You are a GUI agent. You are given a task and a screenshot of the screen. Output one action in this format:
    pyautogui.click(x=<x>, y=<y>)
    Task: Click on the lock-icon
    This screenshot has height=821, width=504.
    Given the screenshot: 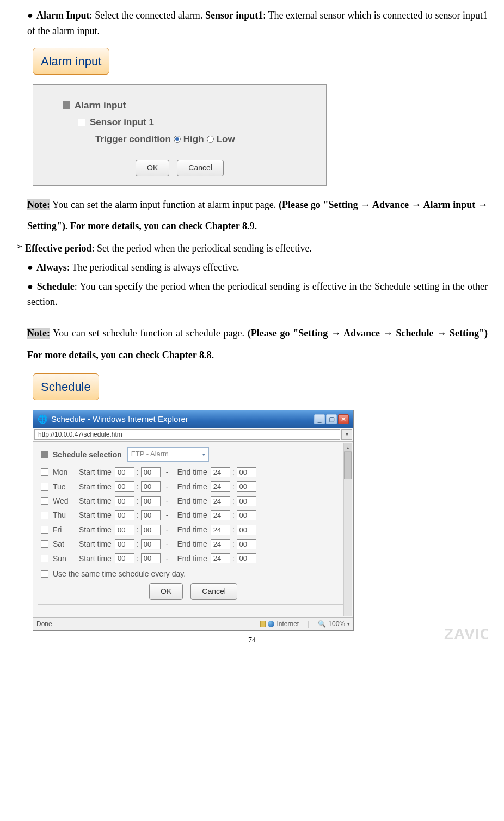 What is the action you would take?
    pyautogui.click(x=263, y=624)
    